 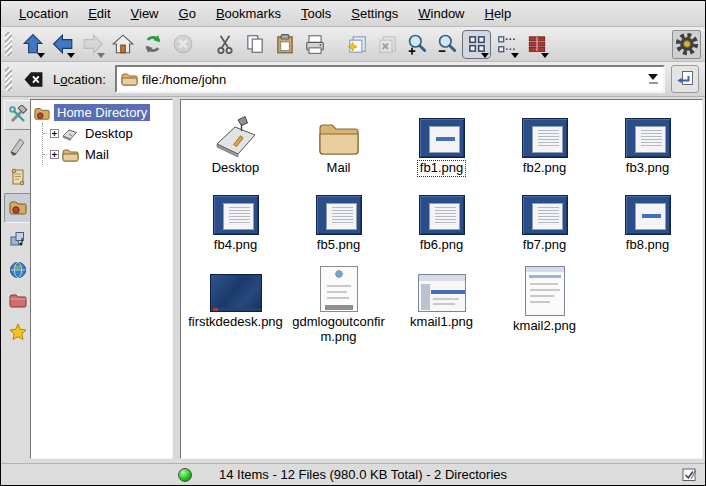 I want to click on home-folder-icon, so click(x=18, y=208).